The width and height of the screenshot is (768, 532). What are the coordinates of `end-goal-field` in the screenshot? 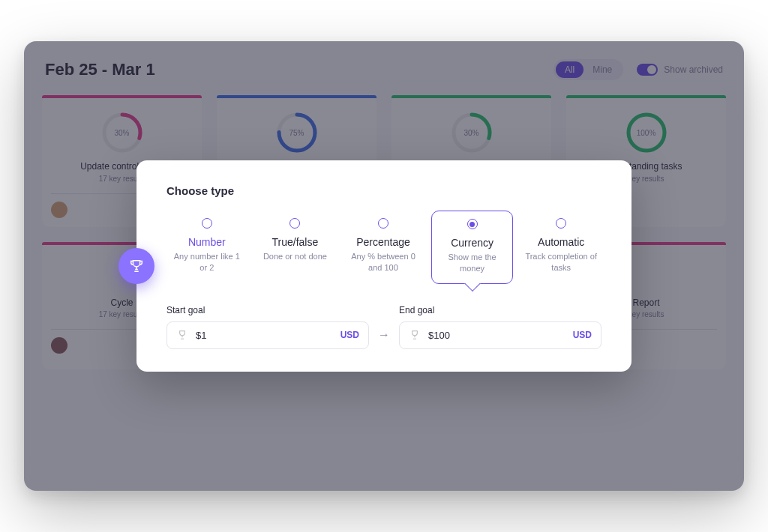 It's located at (496, 336).